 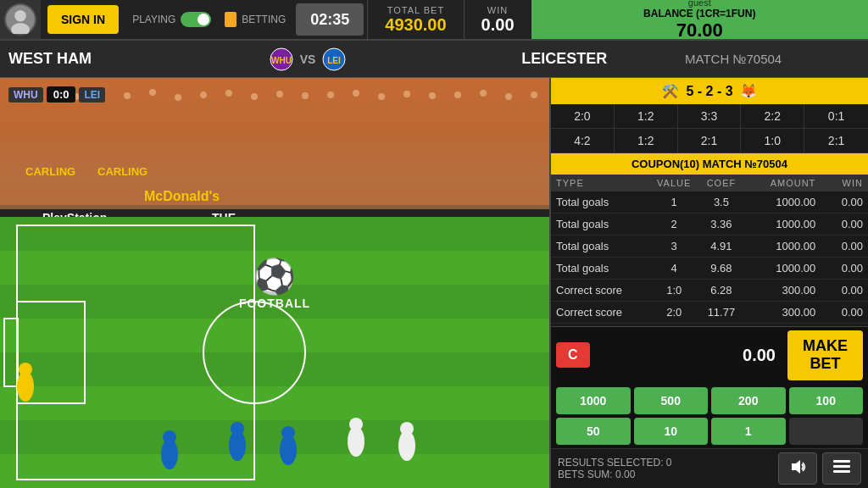 What do you see at coordinates (688, 356) in the screenshot?
I see `bet-display: 0.00` at bounding box center [688, 356].